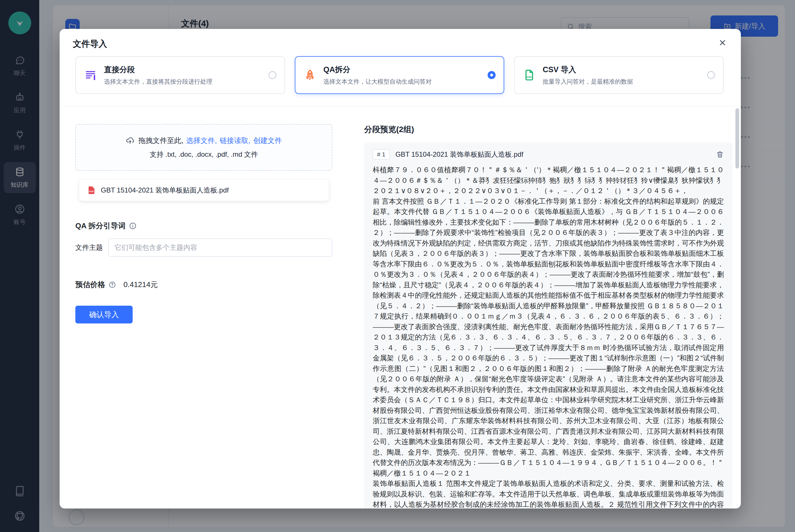  Describe the element at coordinates (220, 248) in the screenshot. I see `file-topic-input` at that location.